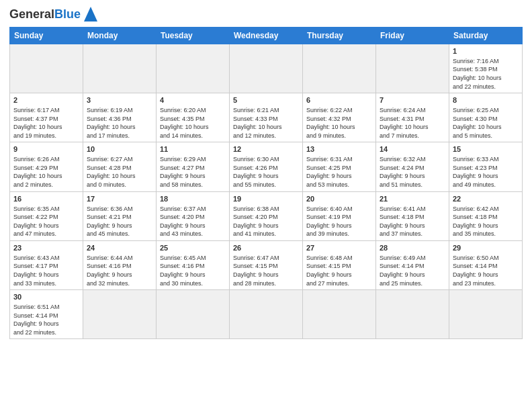  I want to click on calendar-weekday-tuesday: Tuesday, so click(193, 36).